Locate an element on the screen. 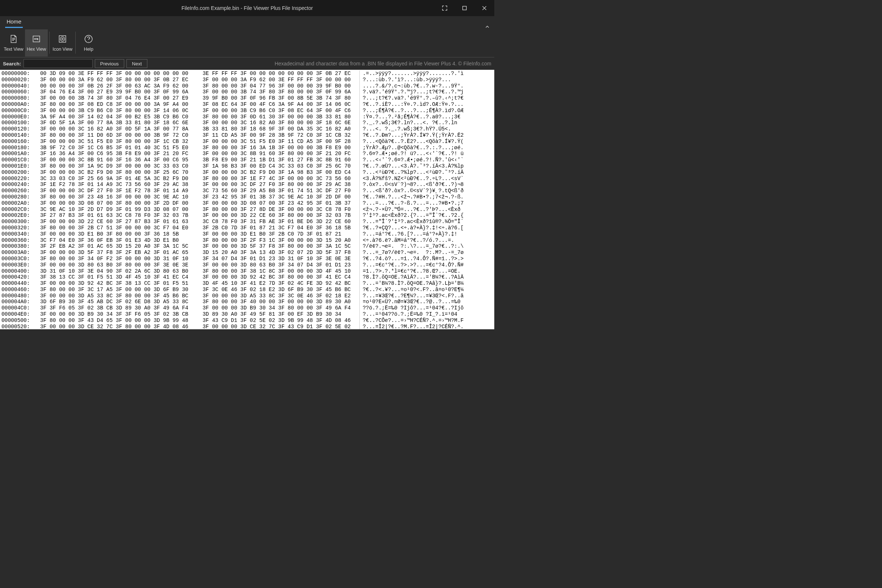 The width and height of the screenshot is (882, 588). hex-bytes-left: 3F 00 00 00 3C B2 F9 D0 3F 80 00 00 3F 2… is located at coordinates (115, 172).